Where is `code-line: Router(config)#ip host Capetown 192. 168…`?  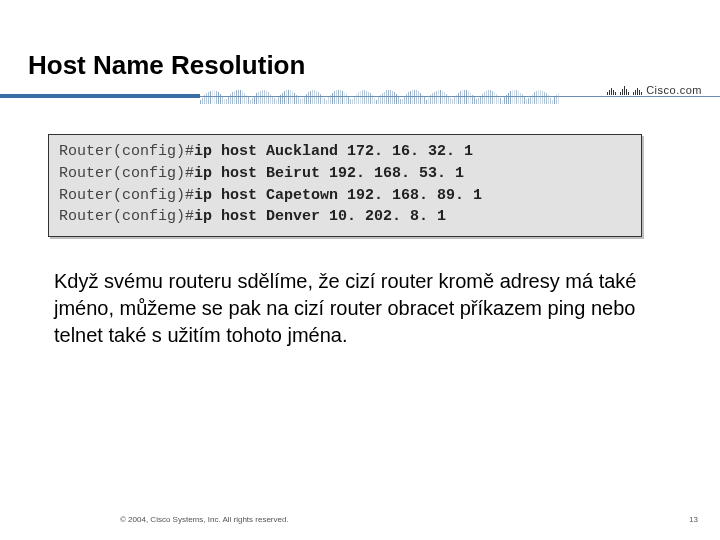
code-line: Router(config)#ip host Capetown 192. 168… is located at coordinates (345, 196).